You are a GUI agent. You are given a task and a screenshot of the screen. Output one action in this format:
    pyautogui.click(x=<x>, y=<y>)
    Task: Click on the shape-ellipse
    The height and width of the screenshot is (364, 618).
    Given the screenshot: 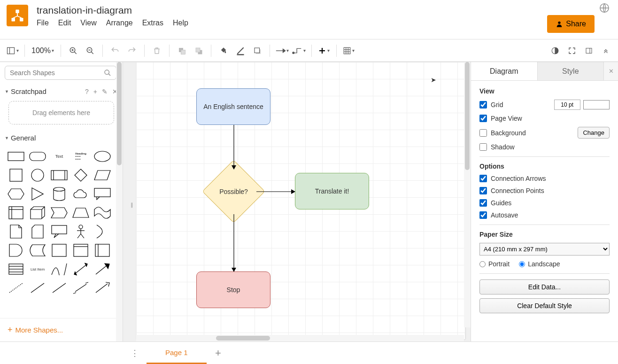 What is the action you would take?
    pyautogui.click(x=102, y=156)
    